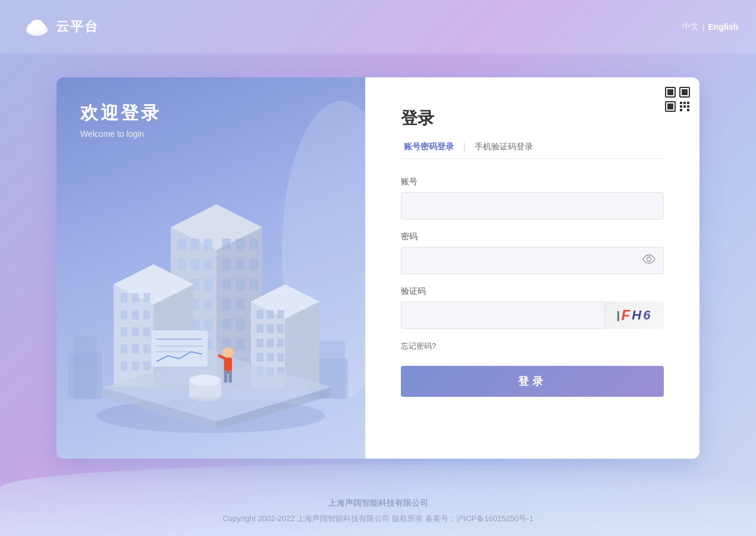 This screenshot has width=756, height=536. What do you see at coordinates (649, 261) in the screenshot?
I see `toggle-password-icon` at bounding box center [649, 261].